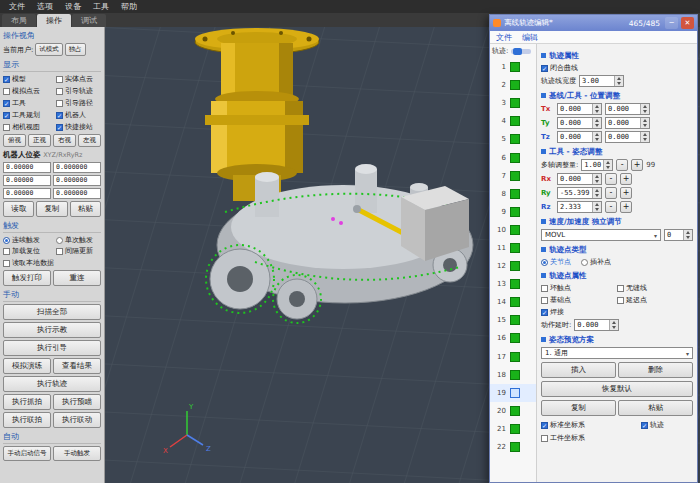 The width and height of the screenshot is (700, 483). What do you see at coordinates (78, 115) in the screenshot?
I see `display-checkbox: 机器人` at bounding box center [78, 115].